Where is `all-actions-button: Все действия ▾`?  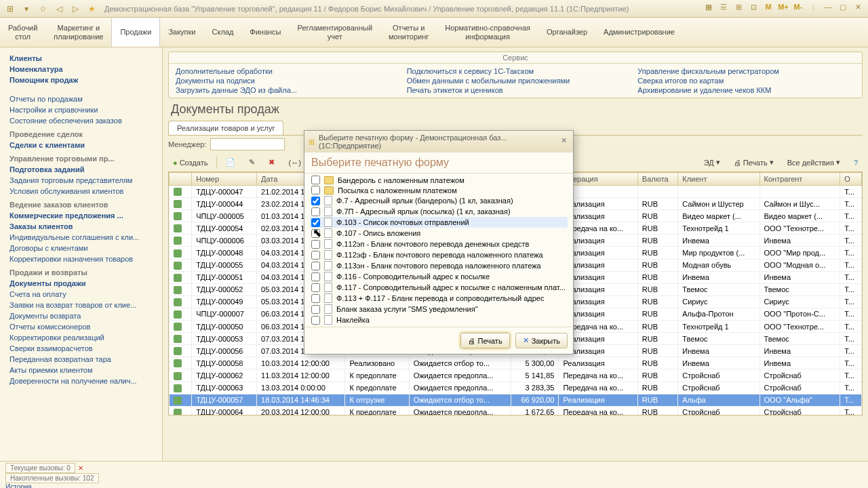
all-actions-button: Все действия ▾ is located at coordinates (814, 163).